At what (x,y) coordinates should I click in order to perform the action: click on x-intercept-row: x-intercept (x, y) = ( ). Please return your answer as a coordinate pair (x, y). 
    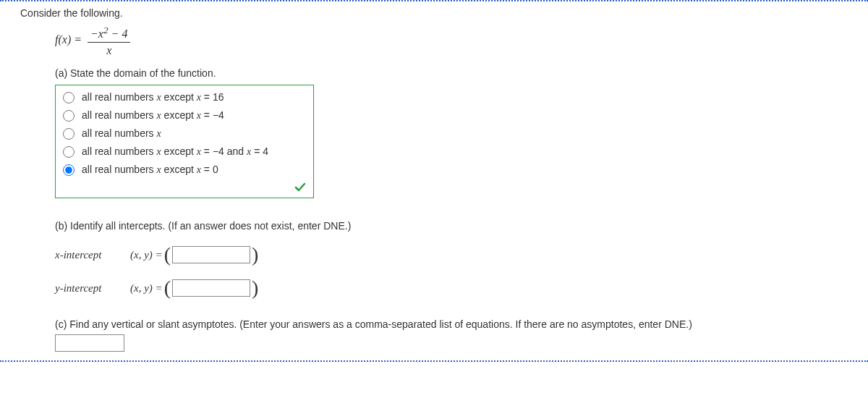
    Looking at the image, I should click on (451, 255).